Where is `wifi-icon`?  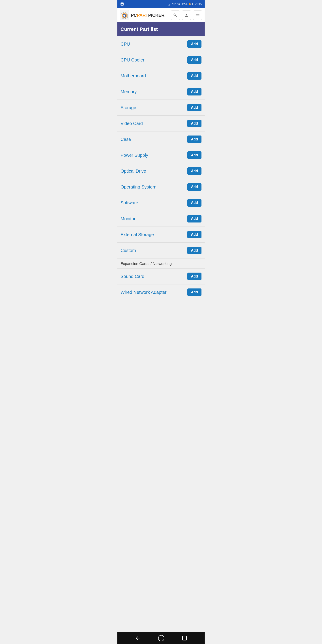 wifi-icon is located at coordinates (174, 4).